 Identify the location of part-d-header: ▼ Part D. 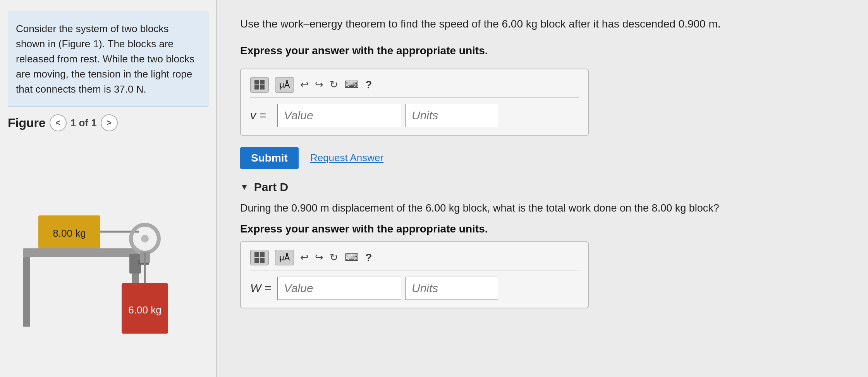
(542, 187).